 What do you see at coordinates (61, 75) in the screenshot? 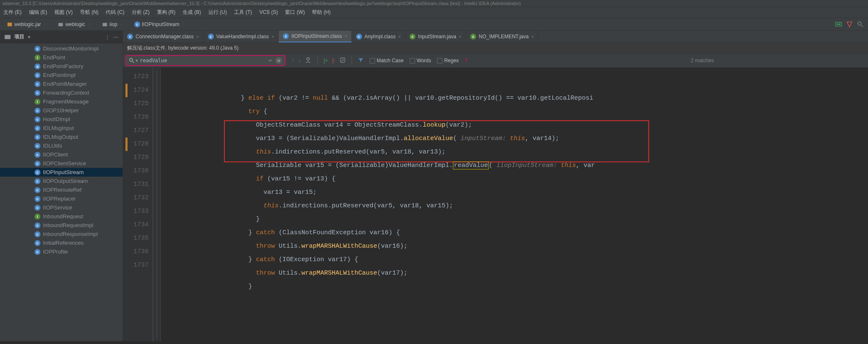
I see `tree-item-EndPointImpl: cEndPointImpl` at bounding box center [61, 75].